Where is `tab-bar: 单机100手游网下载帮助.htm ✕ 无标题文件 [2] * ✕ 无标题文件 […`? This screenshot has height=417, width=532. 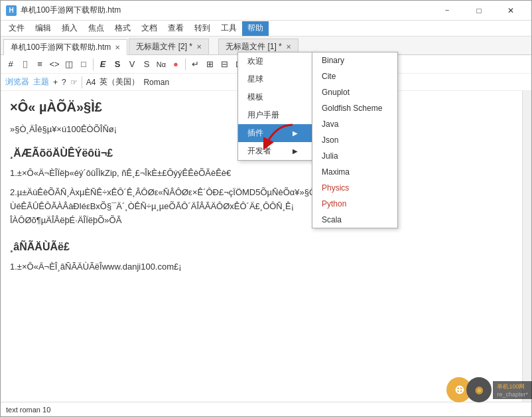 tab-bar: 单机100手游网下载帮助.htm ✕ 无标题文件 [2] * ✕ 无标题文件 [… is located at coordinates (266, 46).